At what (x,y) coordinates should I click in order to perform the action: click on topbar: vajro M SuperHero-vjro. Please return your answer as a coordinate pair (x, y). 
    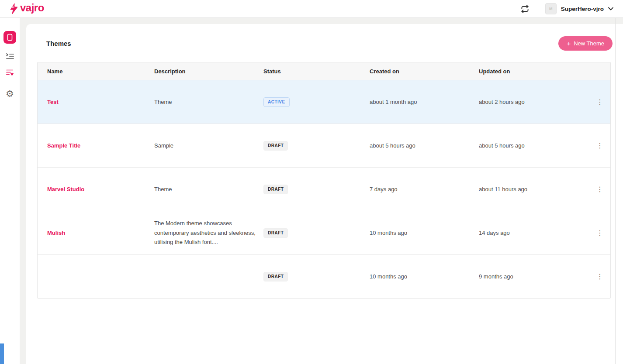
    Looking at the image, I should click on (312, 9).